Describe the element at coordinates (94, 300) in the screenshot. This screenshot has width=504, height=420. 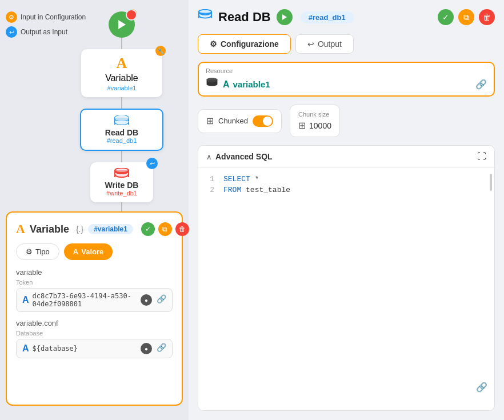
I see `variable-token-input-row: A dc8c7b73-6e93-4194-a530-04de2f098801 ●…` at that location.